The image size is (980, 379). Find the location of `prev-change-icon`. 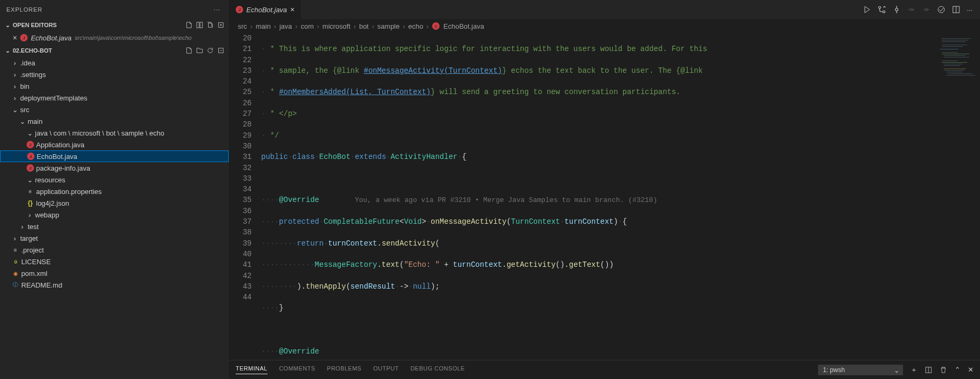

prev-change-icon is located at coordinates (912, 10).